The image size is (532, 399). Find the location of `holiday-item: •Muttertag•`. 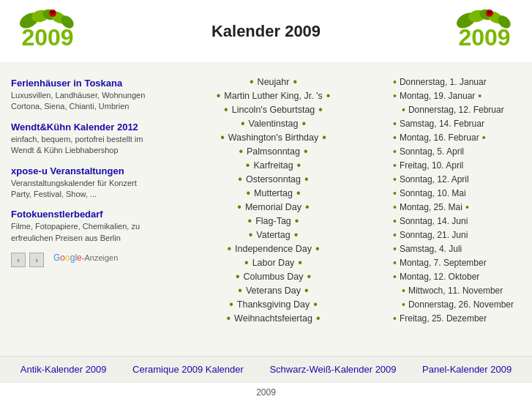

holiday-item: •Muttertag• is located at coordinates (274, 193).